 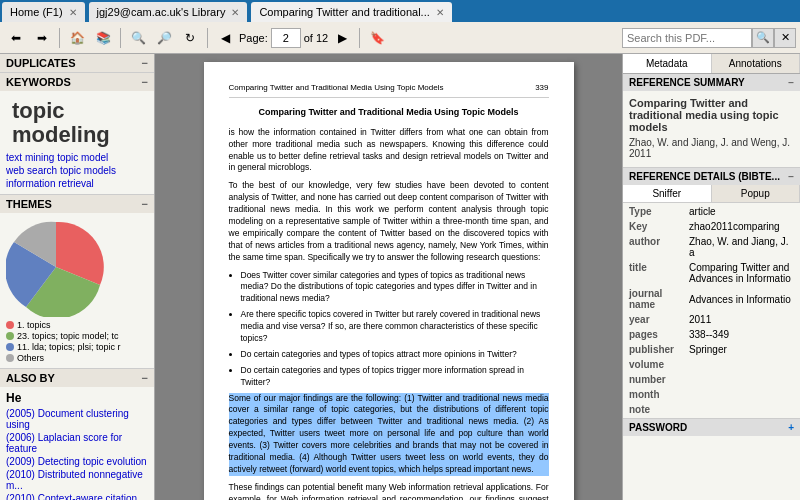 What do you see at coordinates (668, 194) in the screenshot?
I see `det-tab-sniffer: Sniffer` at bounding box center [668, 194].